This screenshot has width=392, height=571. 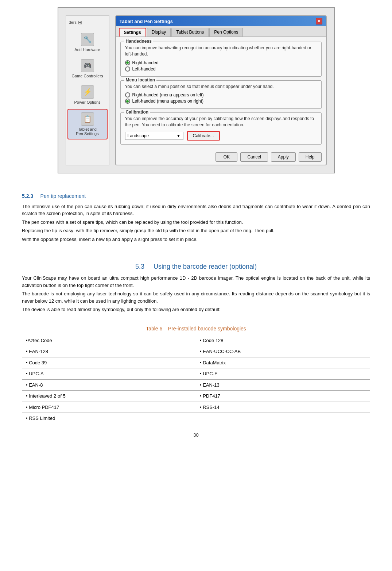 I want to click on page-number: 30, so click(x=196, y=435).